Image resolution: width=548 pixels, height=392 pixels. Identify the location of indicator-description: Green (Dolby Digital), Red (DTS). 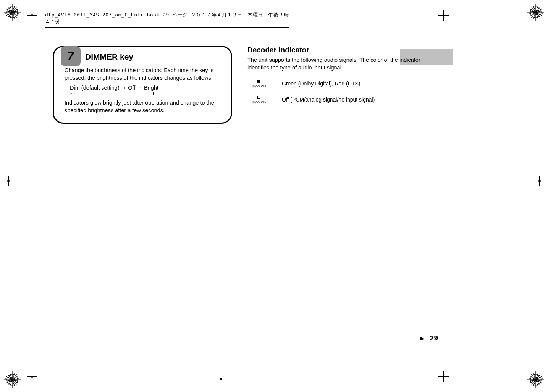
(321, 84).